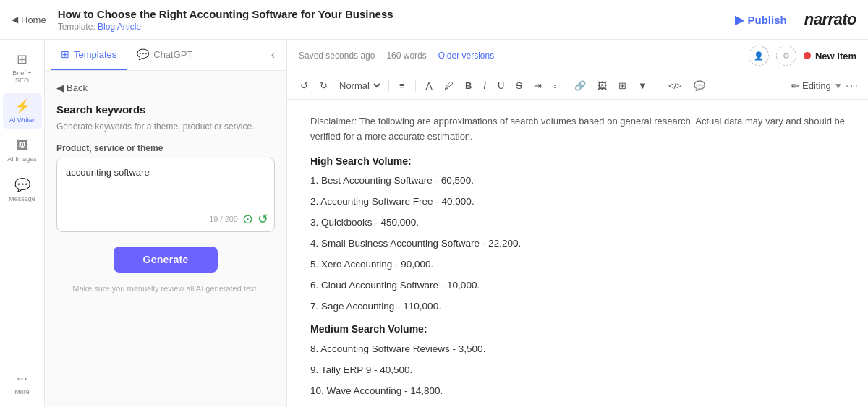 The image size is (868, 407). I want to click on search-keywords-desc: Generate keywords for a theme, product o…, so click(166, 127).